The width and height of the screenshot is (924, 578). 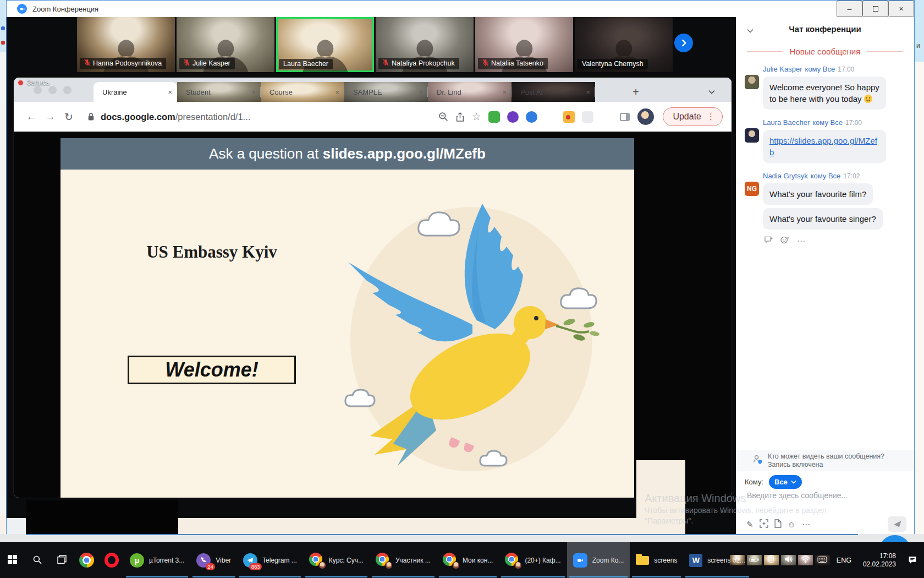 What do you see at coordinates (462, 538) in the screenshot?
I see `desktop-gap-strip` at bounding box center [462, 538].